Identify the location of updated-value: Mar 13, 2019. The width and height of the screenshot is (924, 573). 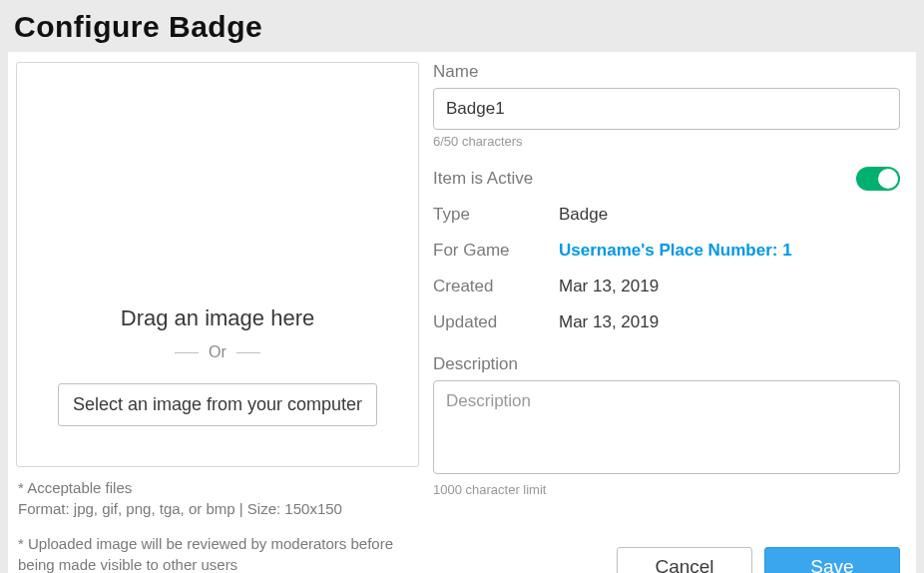
(609, 322).